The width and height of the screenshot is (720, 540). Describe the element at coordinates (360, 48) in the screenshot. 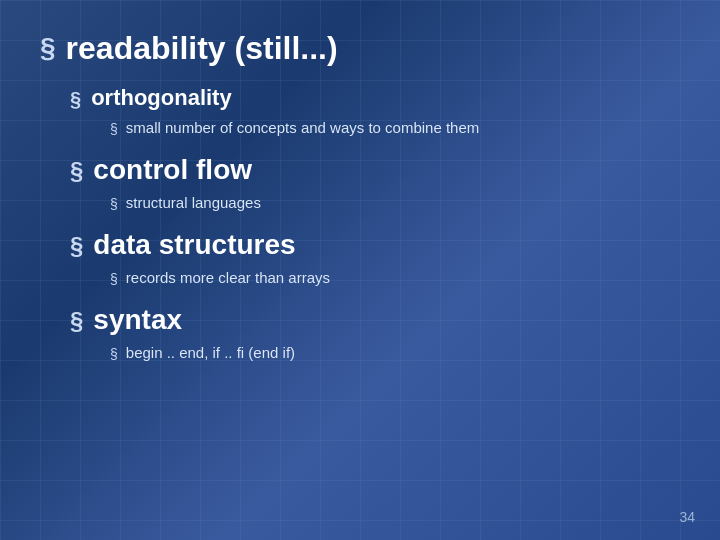

I see `main-title: § readability (still...)` at that location.